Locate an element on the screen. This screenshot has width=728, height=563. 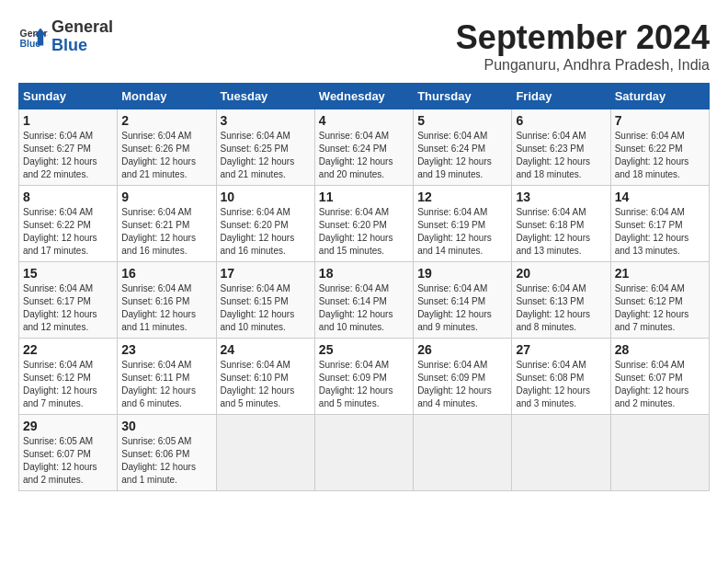
calendar-day-1: 1Sunrise: 6:04 AM Sunset: 6:27 PM Daylig… is located at coordinates (68, 147).